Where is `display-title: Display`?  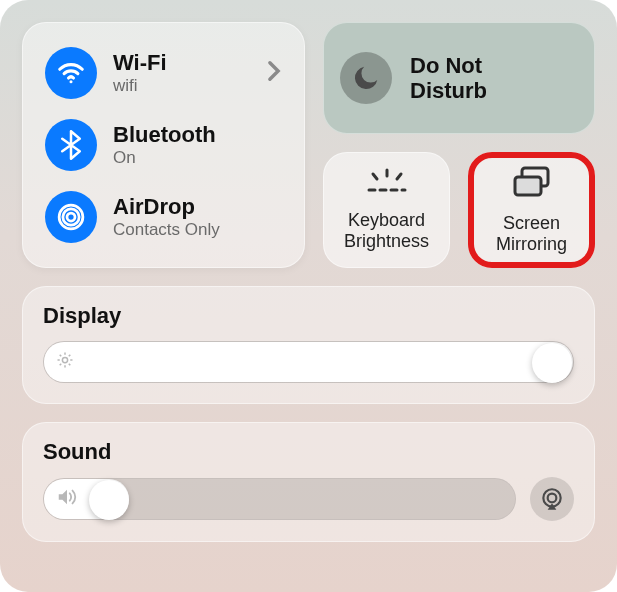 display-title: Display is located at coordinates (308, 316).